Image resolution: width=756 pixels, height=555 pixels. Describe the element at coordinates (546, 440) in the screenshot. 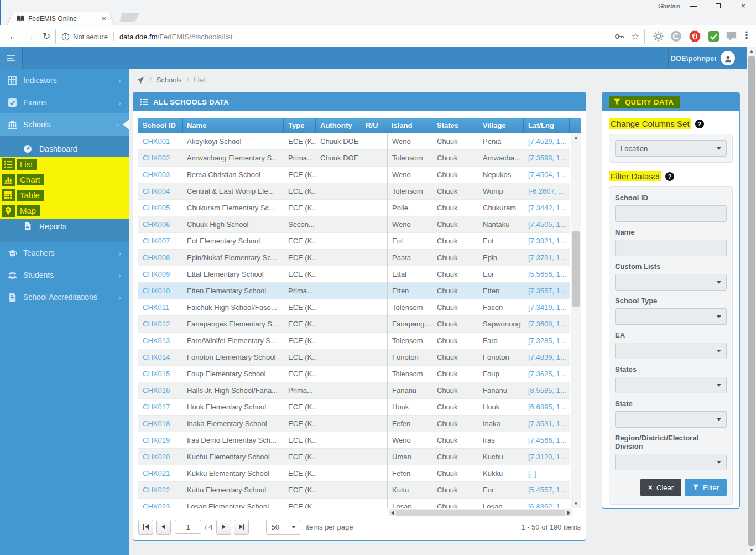

I see `cell-lat-lng: [7.4566, 1...` at that location.